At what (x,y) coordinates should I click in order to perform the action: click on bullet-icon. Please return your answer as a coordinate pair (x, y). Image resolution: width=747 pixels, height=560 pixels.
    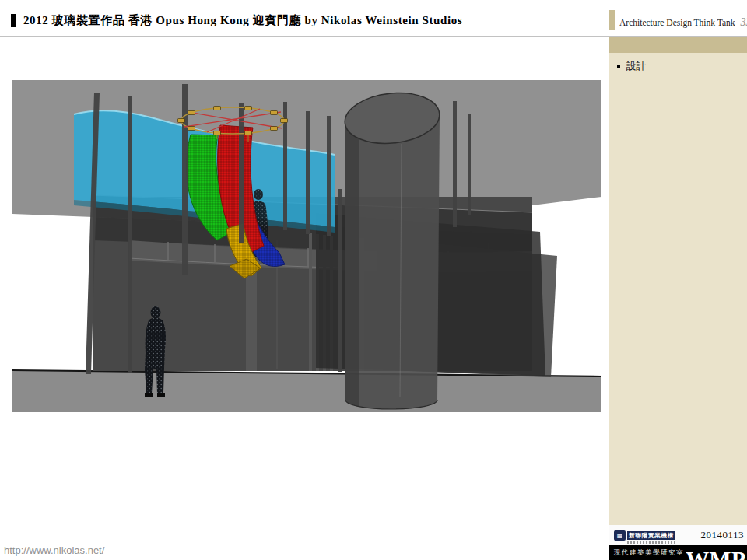
    Looking at the image, I should click on (619, 67).